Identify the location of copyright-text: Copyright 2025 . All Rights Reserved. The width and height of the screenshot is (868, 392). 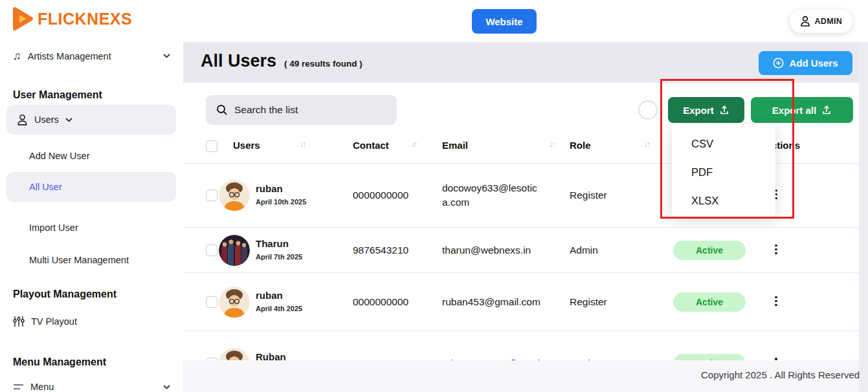
(781, 375).